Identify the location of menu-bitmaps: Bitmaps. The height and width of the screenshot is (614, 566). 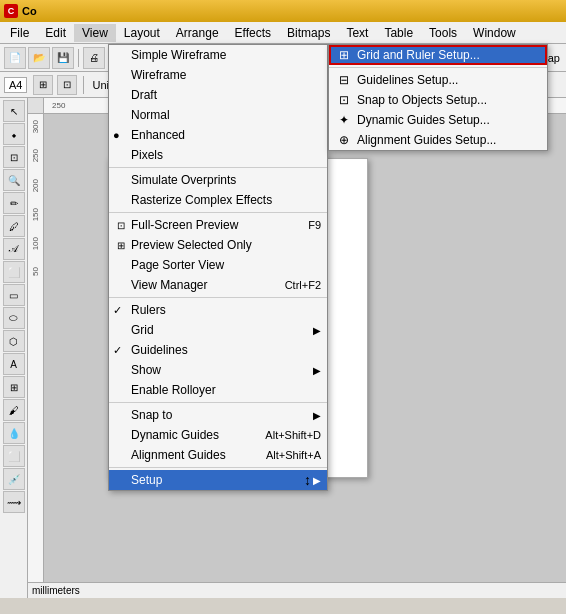
(308, 33).